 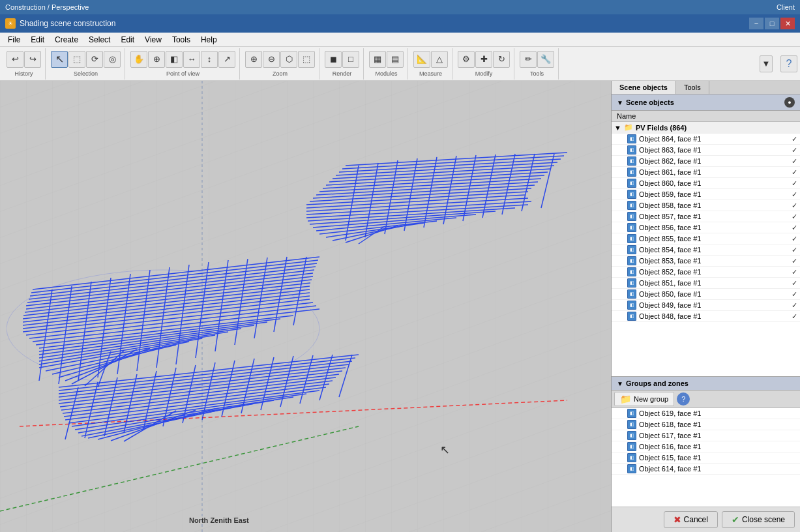 I want to click on item-label: Object 859, face #1, so click(x=714, y=194).